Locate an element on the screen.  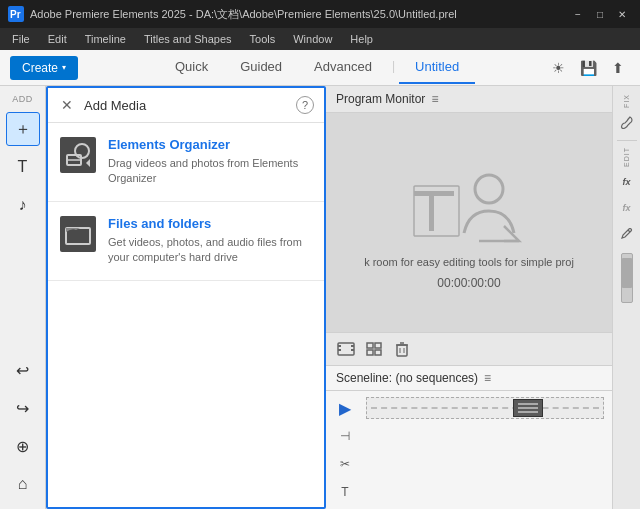
panel-close-button: ✕ is located at coordinates (67, 105).